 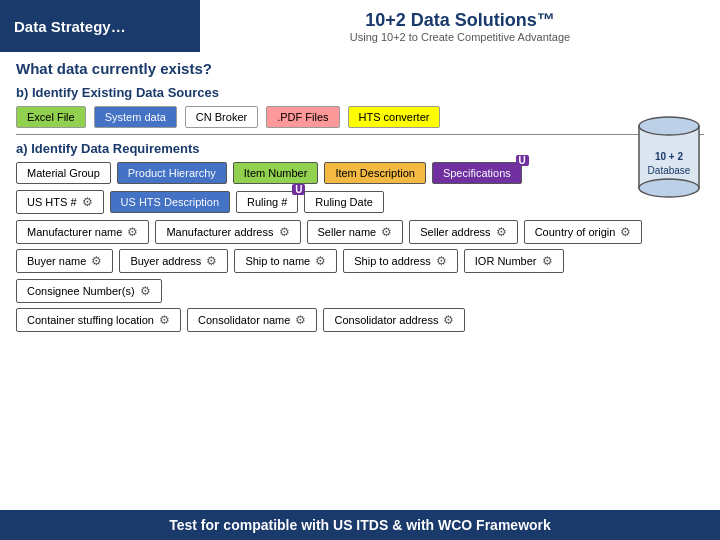 I want to click on section-b-label: b) Identify Existing Data Sources, so click(x=360, y=92).